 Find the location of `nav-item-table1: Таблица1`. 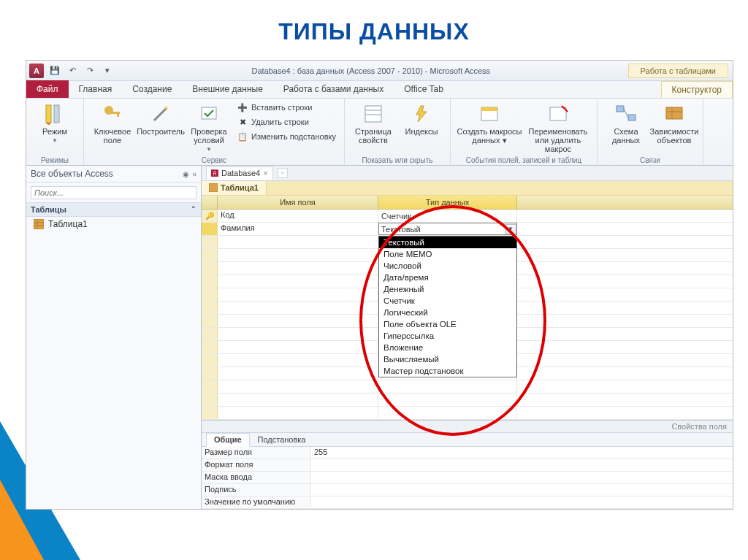

nav-item-table1: Таблица1 is located at coordinates (114, 224).